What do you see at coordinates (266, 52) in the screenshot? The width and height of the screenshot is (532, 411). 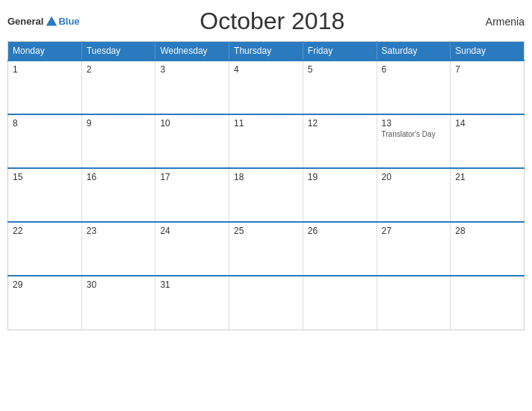 I see `weekday-header-row: Monday Tuesday Wednesday Thursday Friday…` at bounding box center [266, 52].